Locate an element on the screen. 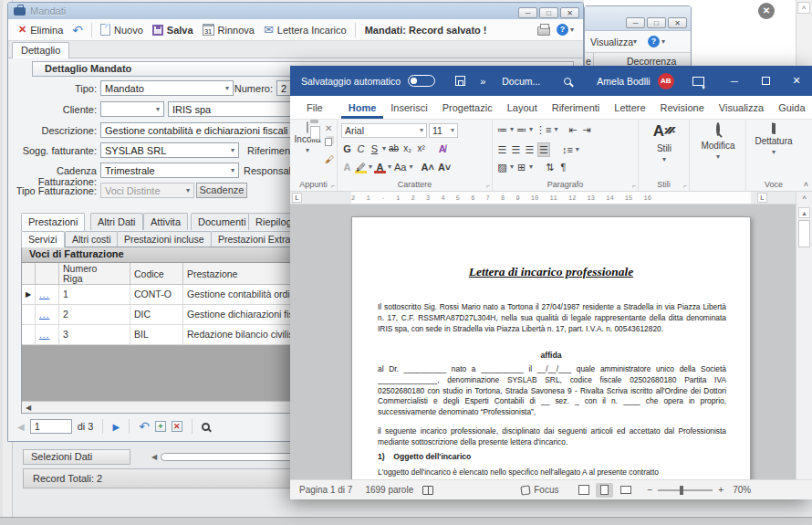 This screenshot has height=525, width=812. help-icon: ? is located at coordinates (653, 42).